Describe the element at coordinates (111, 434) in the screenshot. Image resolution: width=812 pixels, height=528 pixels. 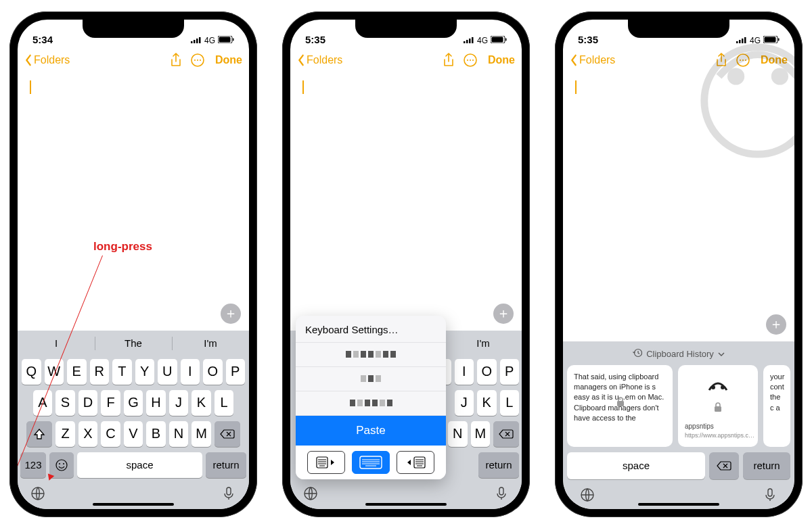
I see `key-c: C` at that location.